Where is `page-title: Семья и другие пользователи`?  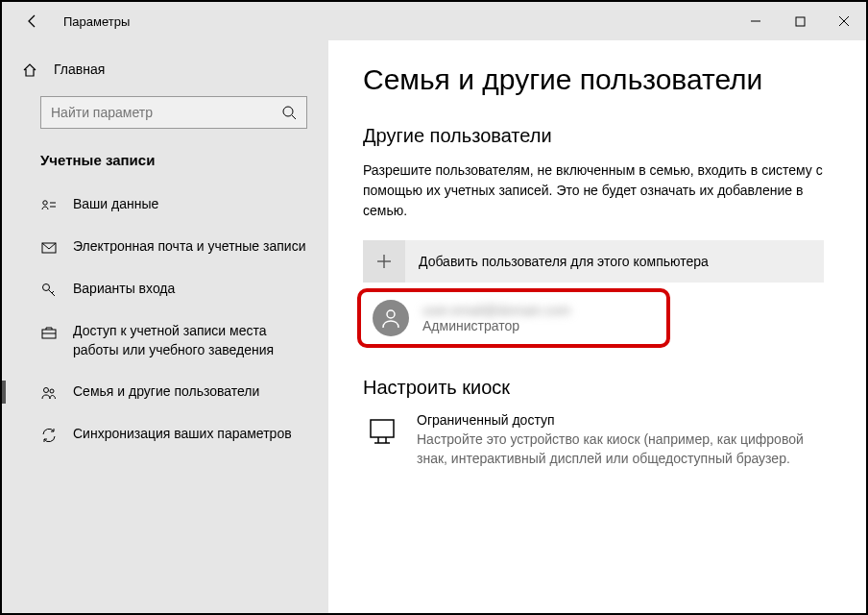 page-title: Семья и другие пользователи is located at coordinates (597, 80).